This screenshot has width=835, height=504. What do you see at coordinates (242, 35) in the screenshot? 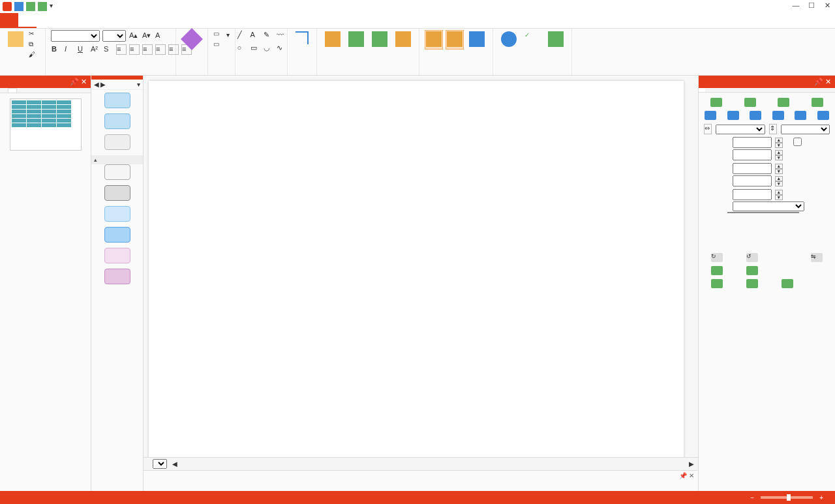
I see `line-tool-icon: ╱` at bounding box center [242, 35].